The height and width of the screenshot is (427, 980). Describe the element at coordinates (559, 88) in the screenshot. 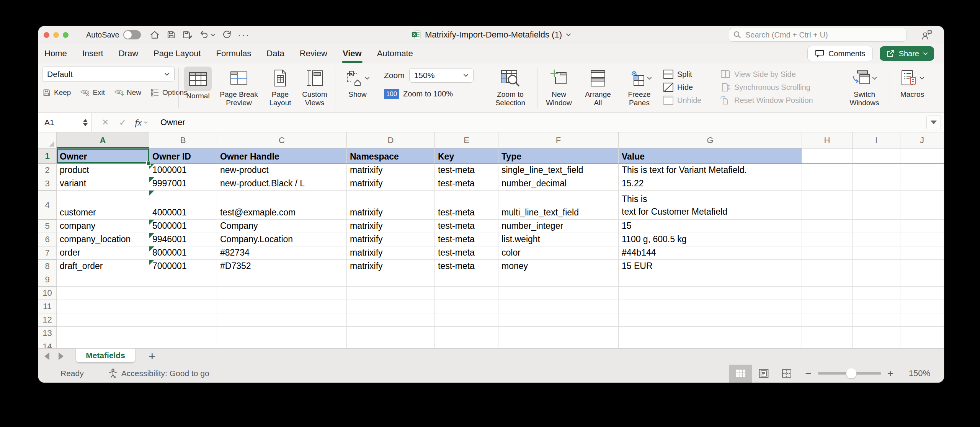

I see `new-window-button: New Window` at that location.